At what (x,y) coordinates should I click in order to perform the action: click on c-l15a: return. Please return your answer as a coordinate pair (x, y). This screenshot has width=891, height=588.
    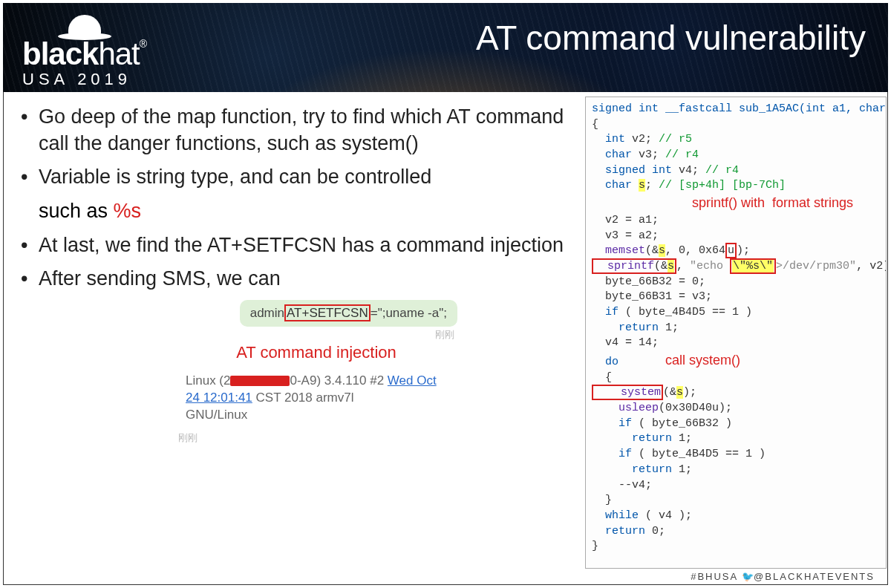
    Looking at the image, I should click on (632, 438).